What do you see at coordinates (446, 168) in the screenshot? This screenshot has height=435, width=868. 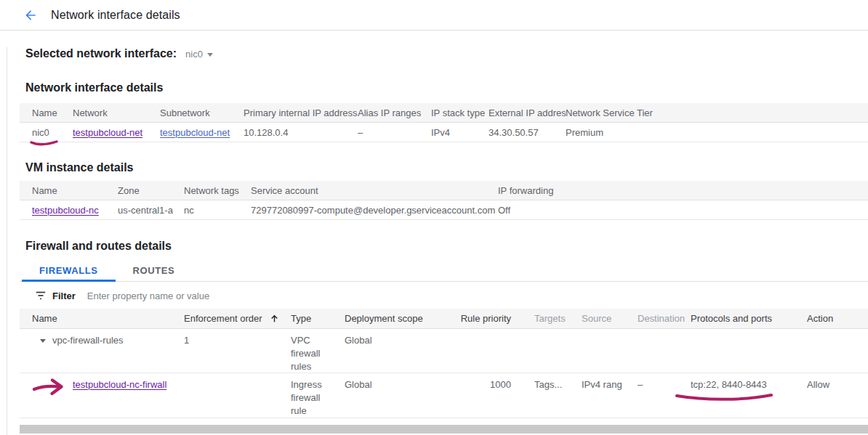 I see `section-title-vm-instance: VM instance details` at bounding box center [446, 168].